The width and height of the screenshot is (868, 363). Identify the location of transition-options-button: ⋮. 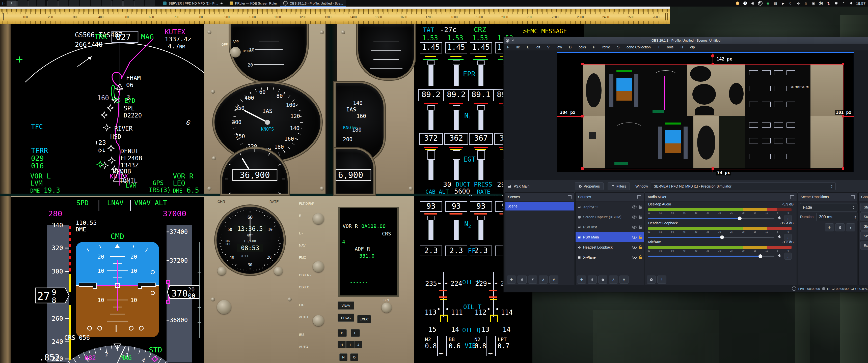
(850, 227).